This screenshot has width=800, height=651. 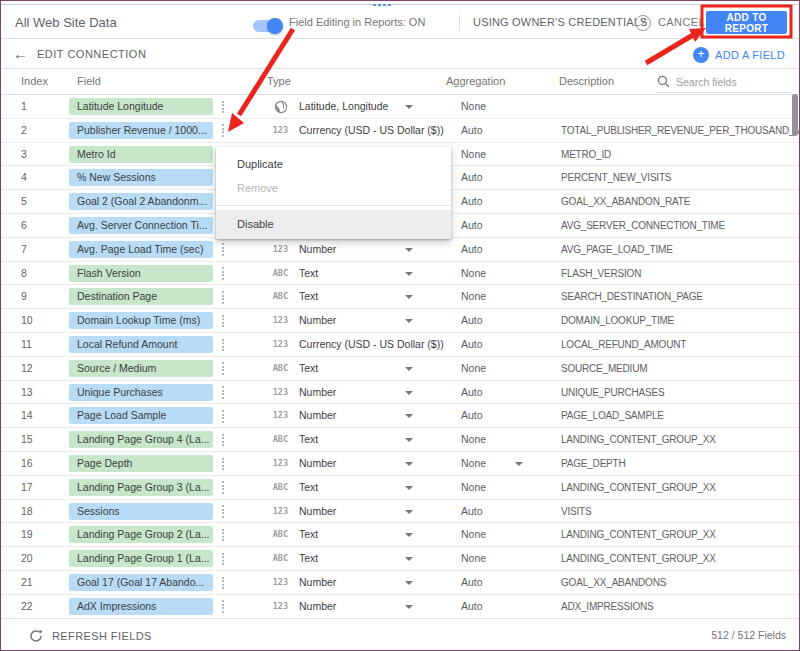 I want to click on back-arrow-icon: ←, so click(x=20, y=54).